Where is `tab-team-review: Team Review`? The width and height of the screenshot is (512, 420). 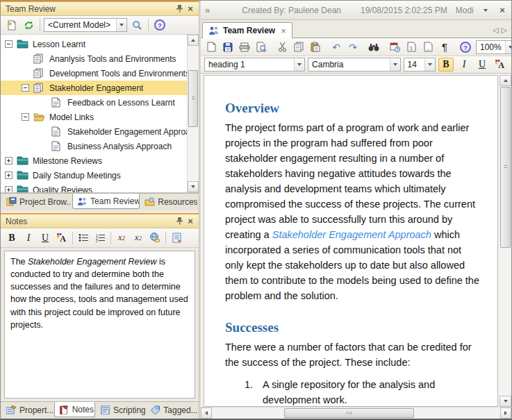
tab-team-review: Team Review is located at coordinates (106, 201).